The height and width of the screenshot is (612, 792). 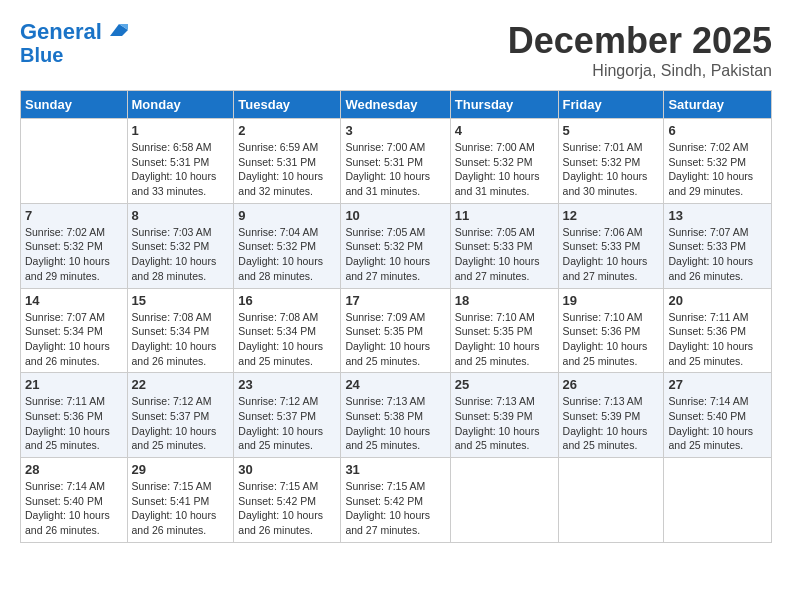 What do you see at coordinates (395, 170) in the screenshot?
I see `day-info: Sunrise: 7:00 AM Sunset: 5:31 PM Dayligh…` at bounding box center [395, 170].